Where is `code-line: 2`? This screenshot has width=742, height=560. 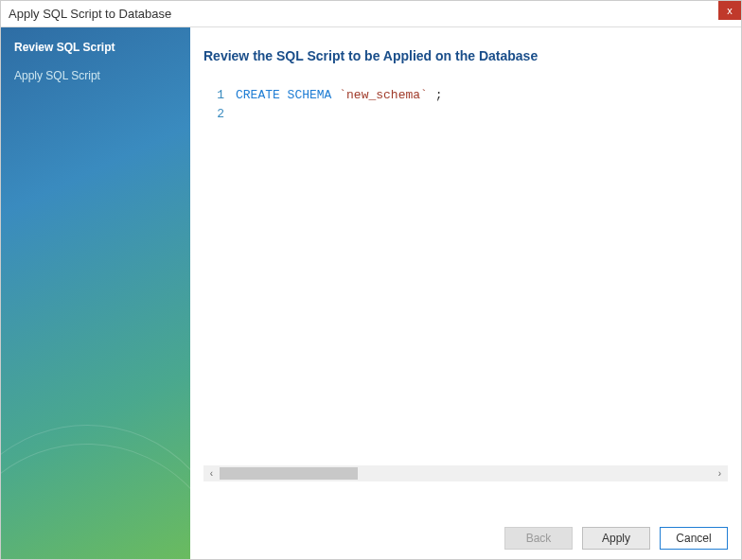 code-line: 2 is located at coordinates (466, 114).